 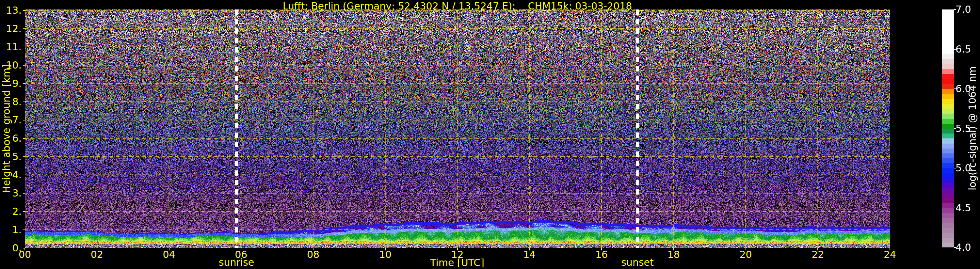 What do you see at coordinates (11, 120) in the screenshot?
I see `y-tick-label: 7.` at bounding box center [11, 120].